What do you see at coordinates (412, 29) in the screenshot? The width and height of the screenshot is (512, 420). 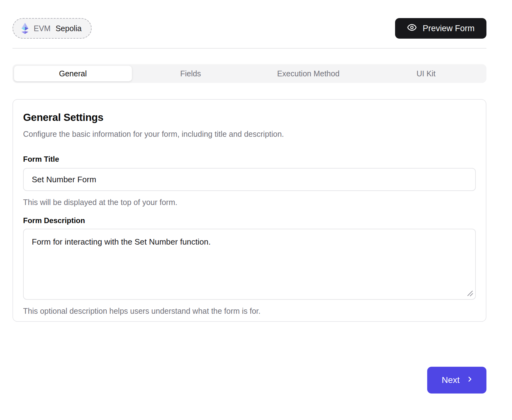 I see `eye-icon` at bounding box center [412, 29].